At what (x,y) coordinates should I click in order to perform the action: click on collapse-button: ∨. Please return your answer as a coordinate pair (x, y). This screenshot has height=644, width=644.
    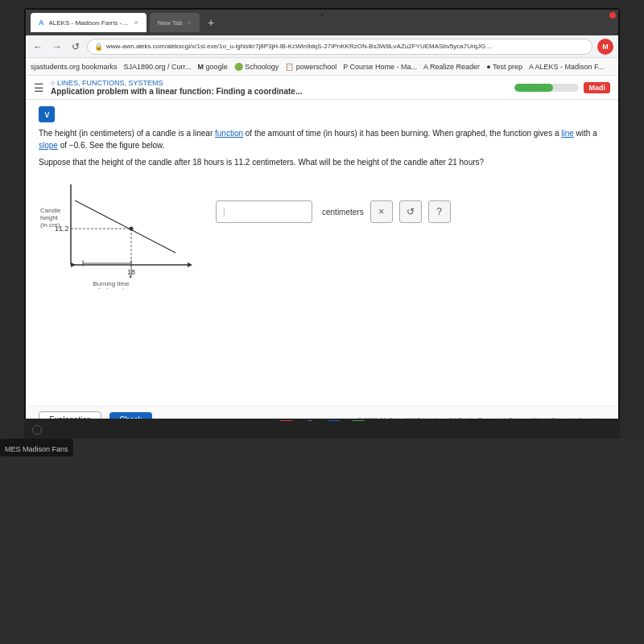
    Looking at the image, I should click on (47, 114).